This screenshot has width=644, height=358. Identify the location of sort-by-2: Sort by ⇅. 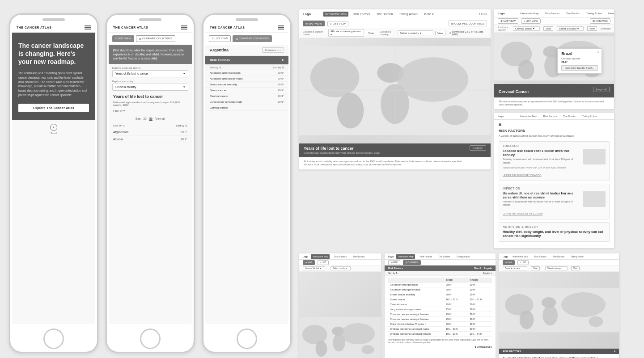
(182, 125).